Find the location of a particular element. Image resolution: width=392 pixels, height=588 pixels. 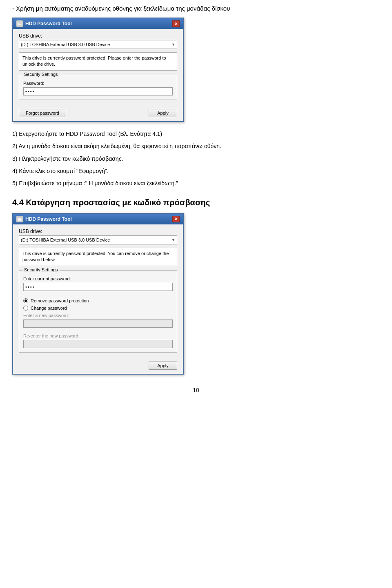

info-box-1: This drive is currently password protect… is located at coordinates (98, 61).